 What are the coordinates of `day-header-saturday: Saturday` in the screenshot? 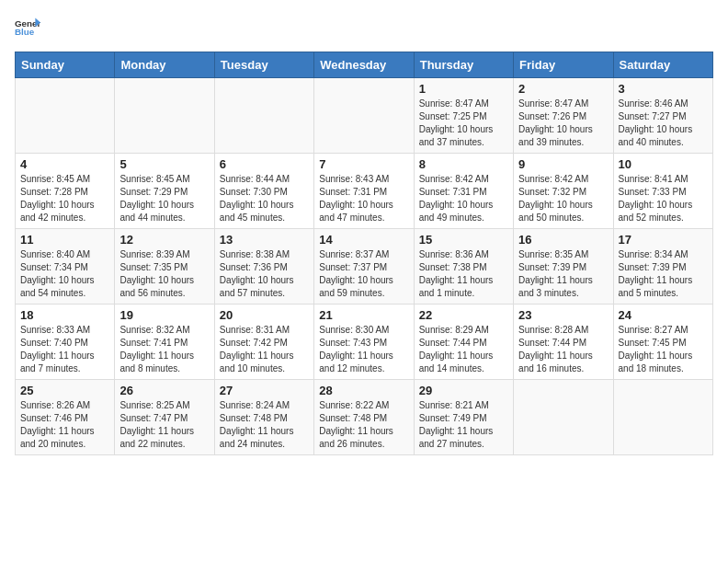 It's located at (663, 65).